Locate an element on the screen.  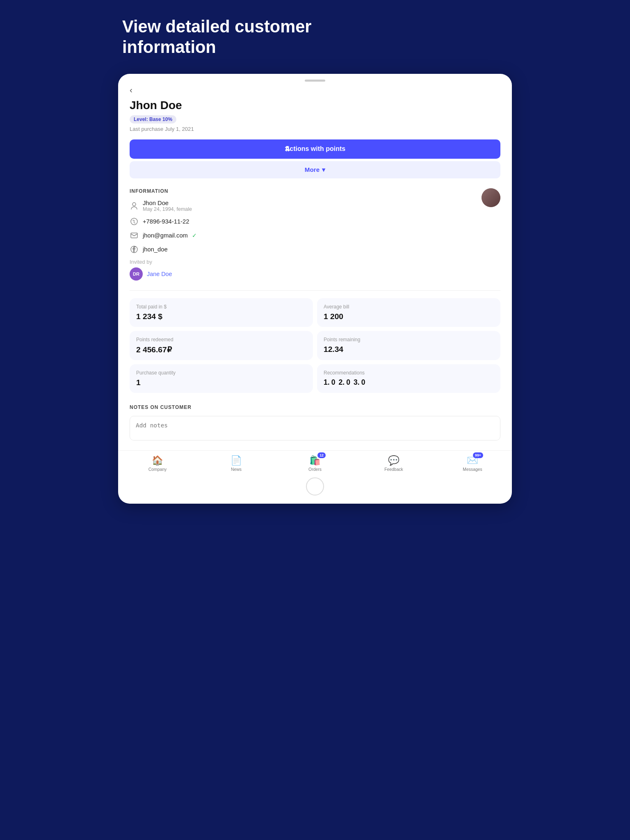
inviter-name: Jane Doe is located at coordinates (160, 274).